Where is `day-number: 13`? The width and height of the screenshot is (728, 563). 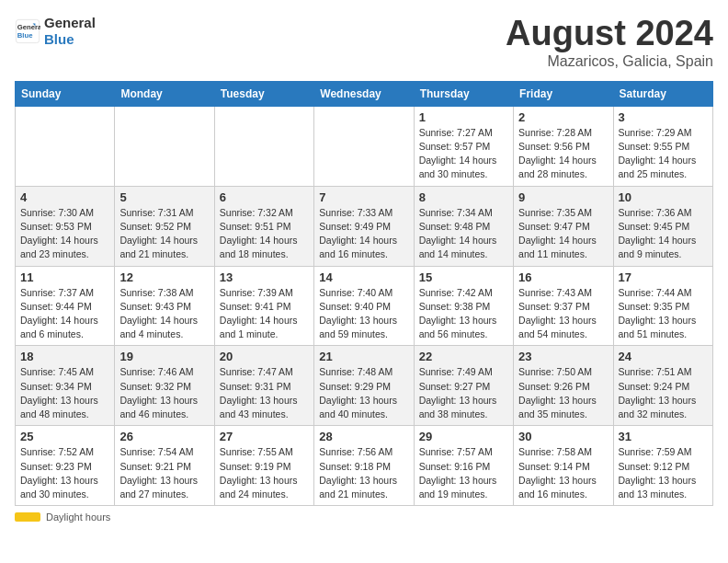 day-number: 13 is located at coordinates (265, 278).